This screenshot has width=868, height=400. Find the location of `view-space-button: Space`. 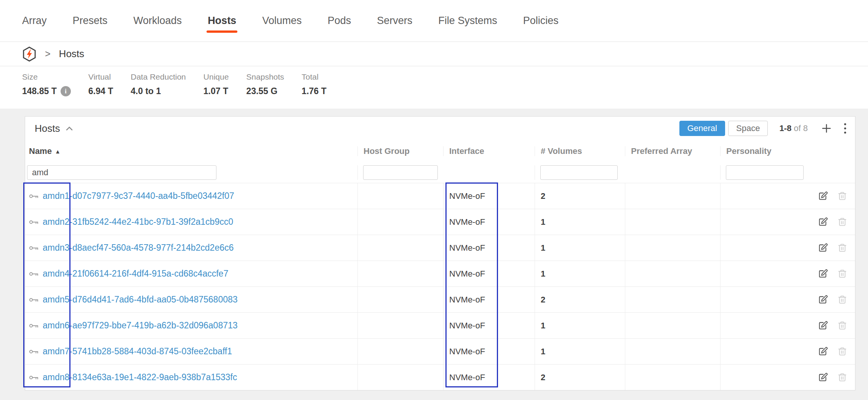

view-space-button: Space is located at coordinates (748, 128).